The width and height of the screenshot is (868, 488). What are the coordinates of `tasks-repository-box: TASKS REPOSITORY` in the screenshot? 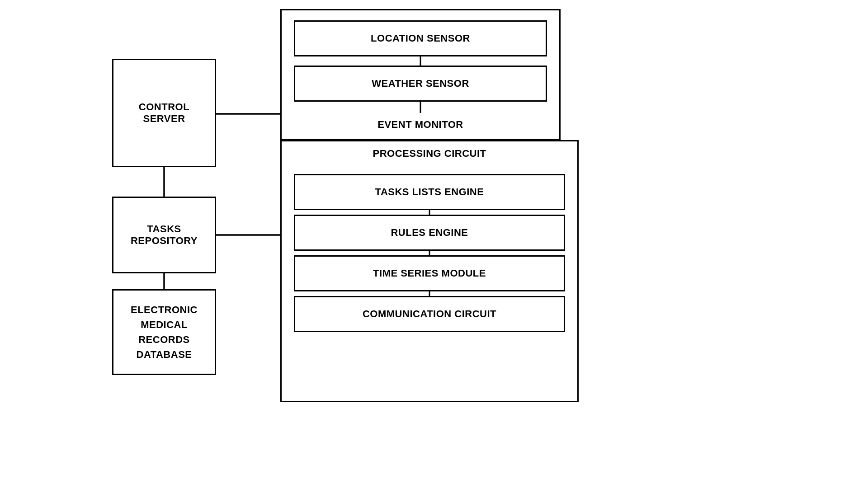 It's located at (164, 235).